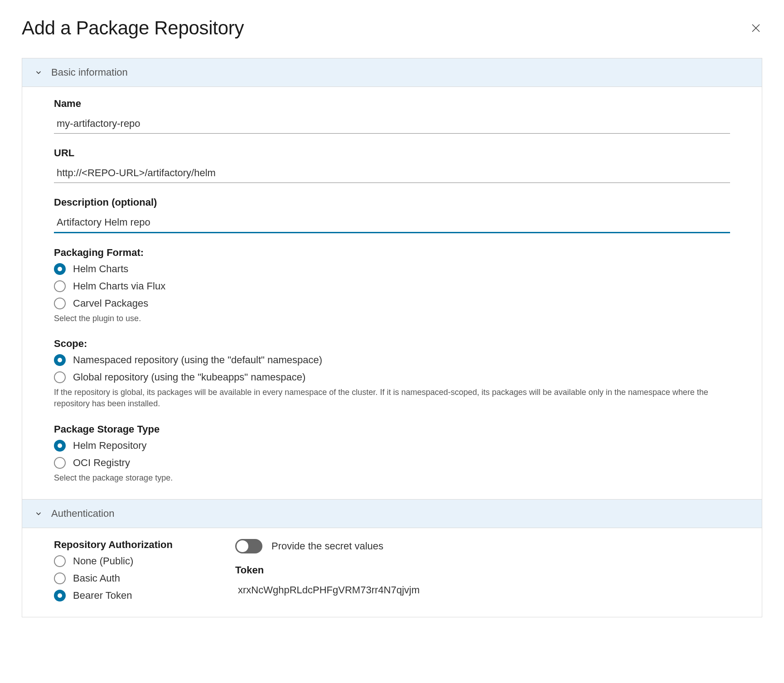 The height and width of the screenshot is (683, 784). Describe the element at coordinates (392, 215) in the screenshot. I see `description-field-group: Description (optional)` at that location.